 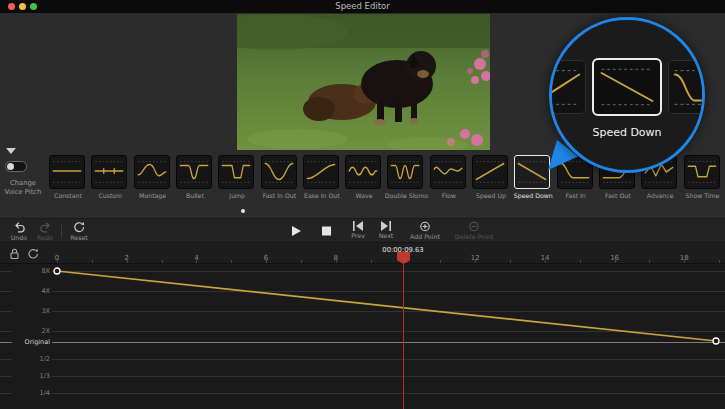 What do you see at coordinates (79, 238) in the screenshot?
I see `reset-label: Reset` at bounding box center [79, 238].